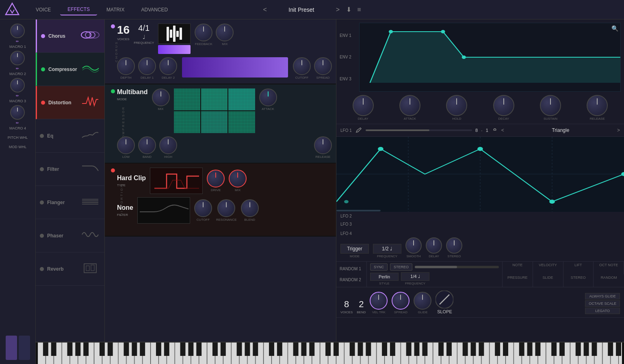 The image size is (624, 364). Describe the element at coordinates (302, 66) in the screenshot. I see `chorus-cutoff-knob` at that location.